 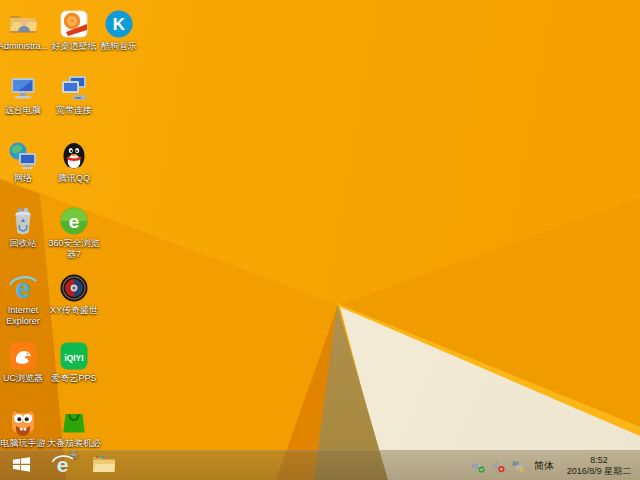 What do you see at coordinates (23, 421) in the screenshot?
I see `monster-face-icon` at bounding box center [23, 421].